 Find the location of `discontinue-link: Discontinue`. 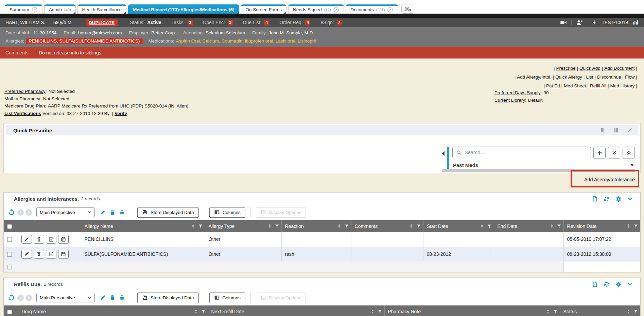

discontinue-link: Discontinue is located at coordinates (609, 77).